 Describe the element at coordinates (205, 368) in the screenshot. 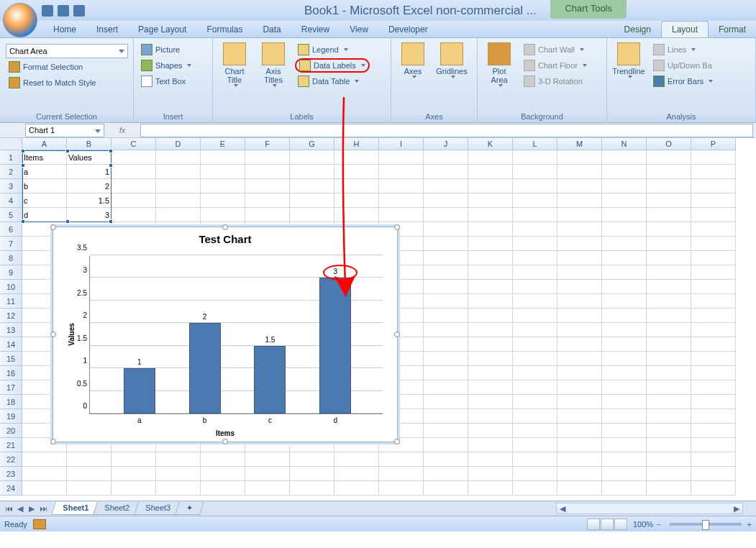

I see `chart-bar: 2` at that location.